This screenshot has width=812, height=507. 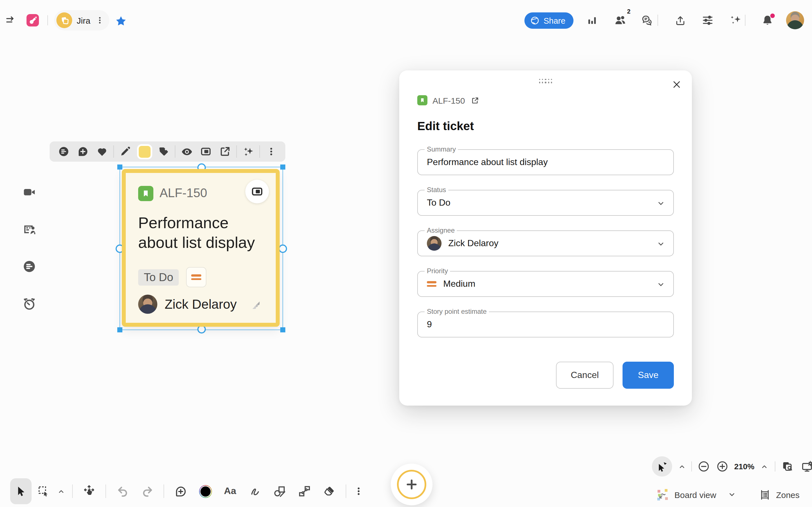 What do you see at coordinates (271, 152) in the screenshot?
I see `more-options-button` at bounding box center [271, 152].